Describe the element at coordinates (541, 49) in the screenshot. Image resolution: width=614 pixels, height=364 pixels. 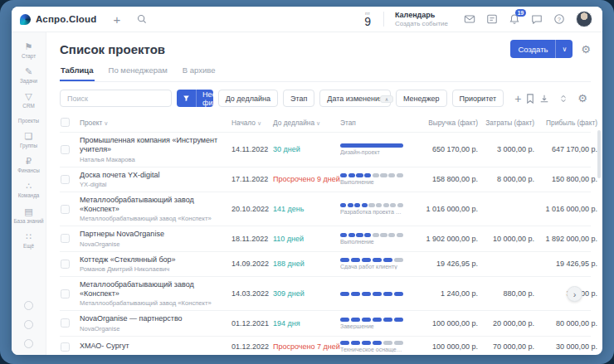
I see `create-button: Создать ∨` at that location.